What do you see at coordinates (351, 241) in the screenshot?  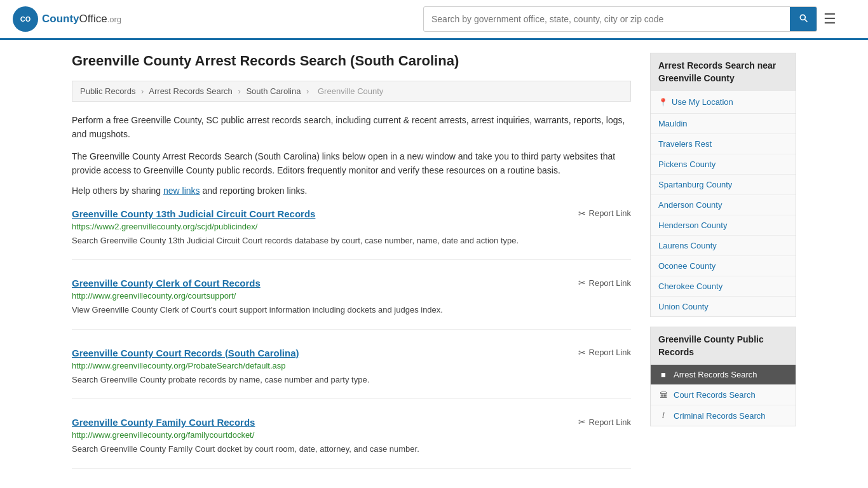 I see `record-desc: Search Greenville County 13th Judicial C…` at bounding box center [351, 241].